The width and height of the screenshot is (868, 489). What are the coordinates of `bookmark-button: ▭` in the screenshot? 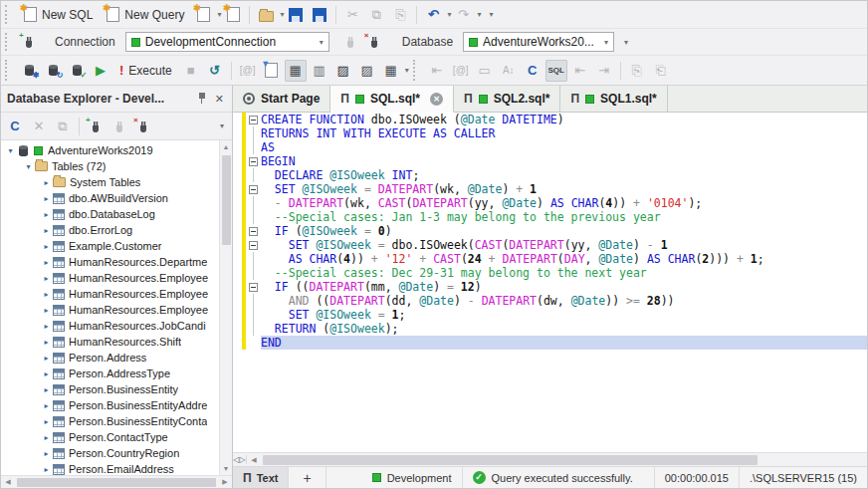 It's located at (485, 71).